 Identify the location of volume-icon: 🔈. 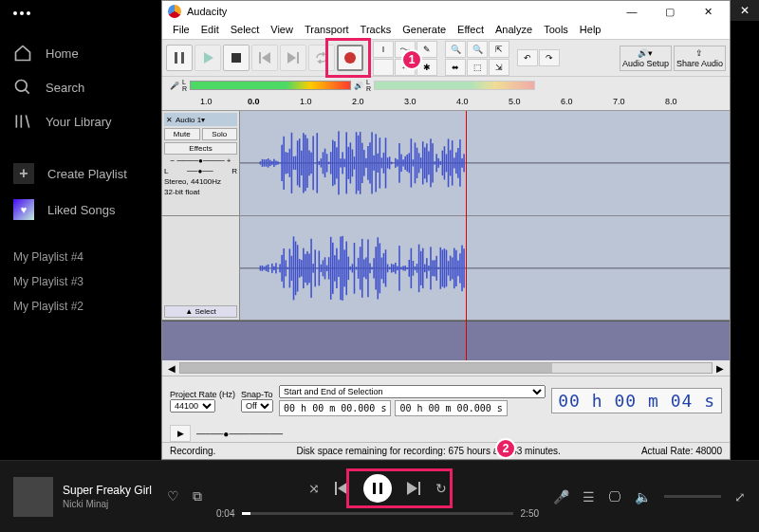
(643, 497).